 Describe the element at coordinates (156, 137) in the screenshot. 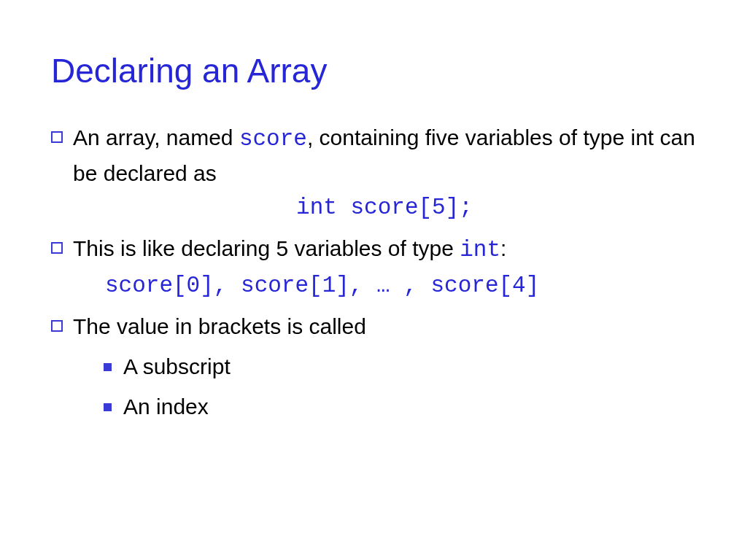

I see `text-run: An array, named` at that location.